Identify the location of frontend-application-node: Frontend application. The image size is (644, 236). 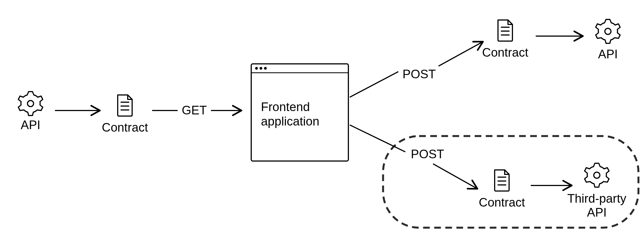
(300, 112).